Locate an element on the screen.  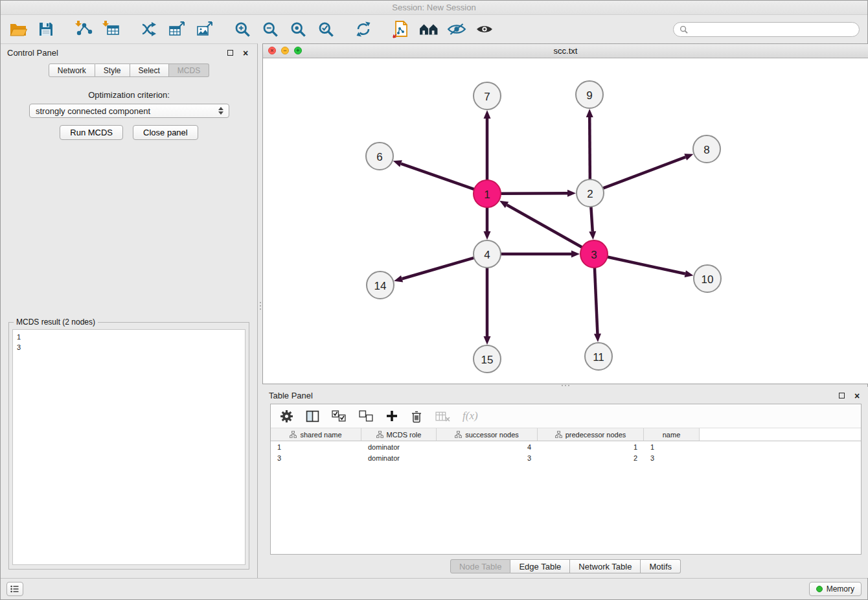
control-panel-float-button is located at coordinates (230, 53).